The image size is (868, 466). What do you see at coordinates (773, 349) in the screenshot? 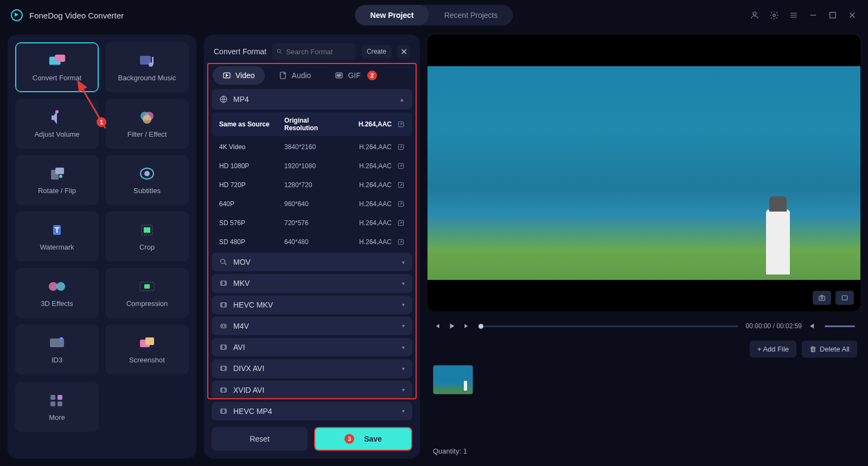
I see `add-file-button: + Add File` at bounding box center [773, 349].